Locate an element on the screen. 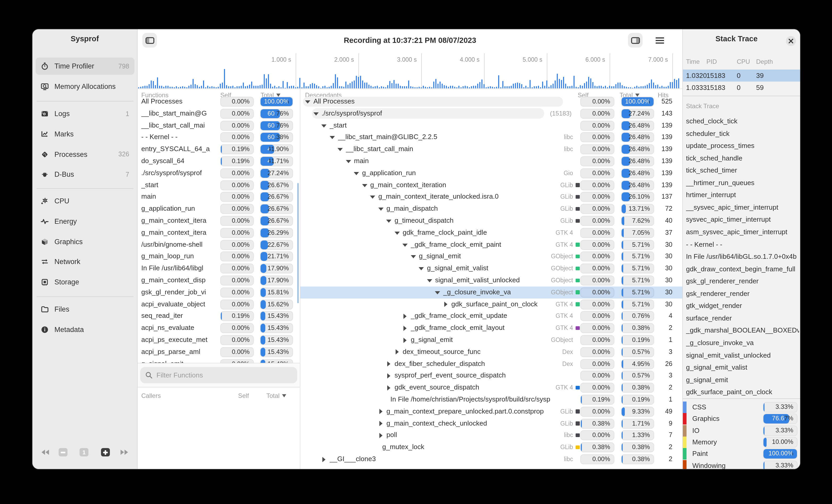 The height and width of the screenshot is (504, 832). samples-depth-header: Depth is located at coordinates (764, 62).